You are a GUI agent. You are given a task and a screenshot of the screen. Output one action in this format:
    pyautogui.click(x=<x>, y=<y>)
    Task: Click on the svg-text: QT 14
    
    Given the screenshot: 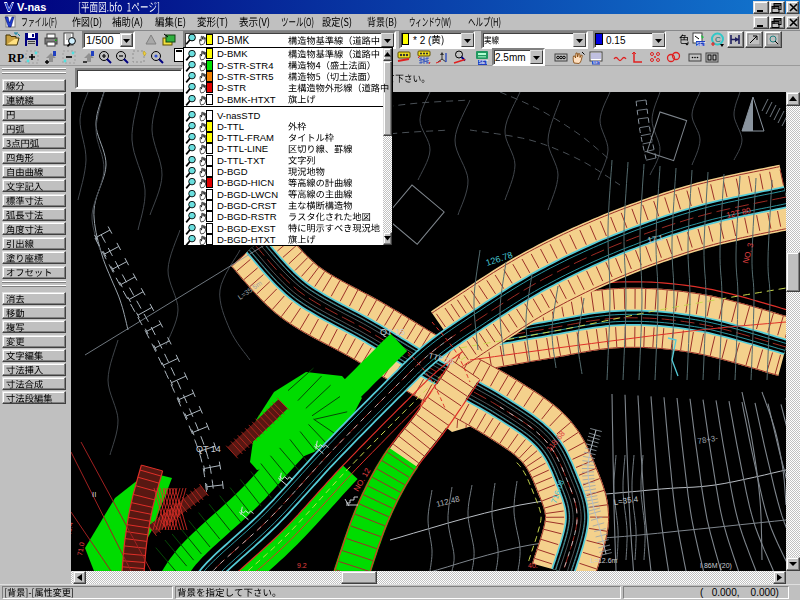 What is the action you would take?
    pyautogui.click(x=208, y=449)
    